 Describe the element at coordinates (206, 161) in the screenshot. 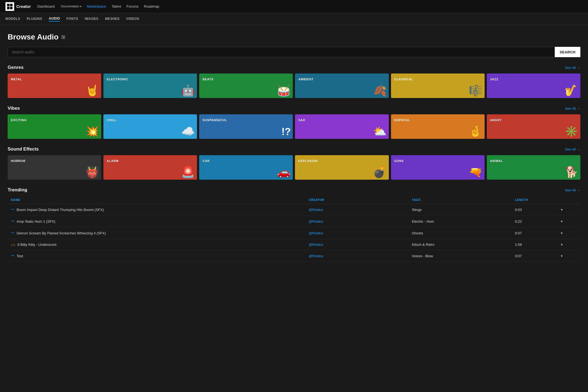

I see `genre-card-label: CAR` at that location.